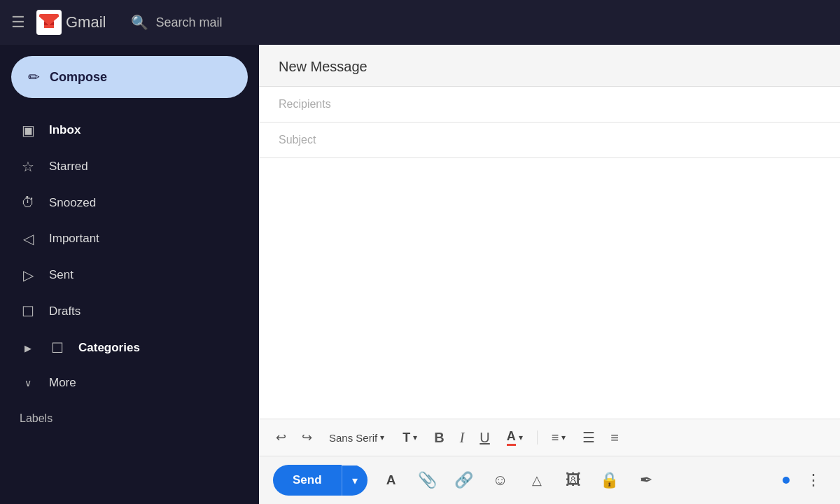  What do you see at coordinates (521, 438) in the screenshot?
I see `font-color-dropdown-icon: ▾` at bounding box center [521, 438].